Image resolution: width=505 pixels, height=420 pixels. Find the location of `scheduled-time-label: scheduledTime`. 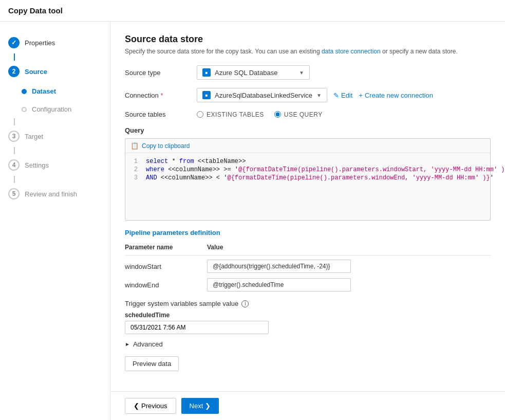

scheduled-time-label: scheduledTime is located at coordinates (308, 315).